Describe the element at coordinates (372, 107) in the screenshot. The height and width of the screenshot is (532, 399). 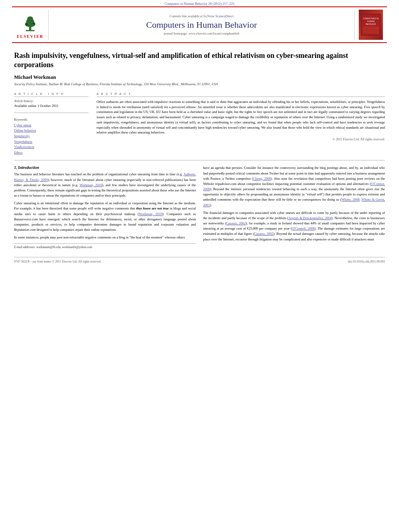
I see `free-speech-italic: Free speech` at that location.